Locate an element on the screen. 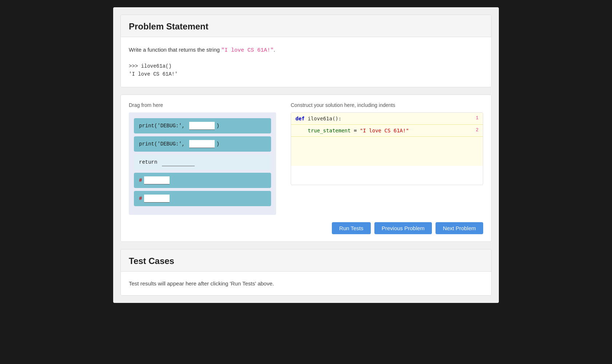 Image resolution: width=612 pixels, height=364 pixels. drag-block-1-input is located at coordinates (202, 126).